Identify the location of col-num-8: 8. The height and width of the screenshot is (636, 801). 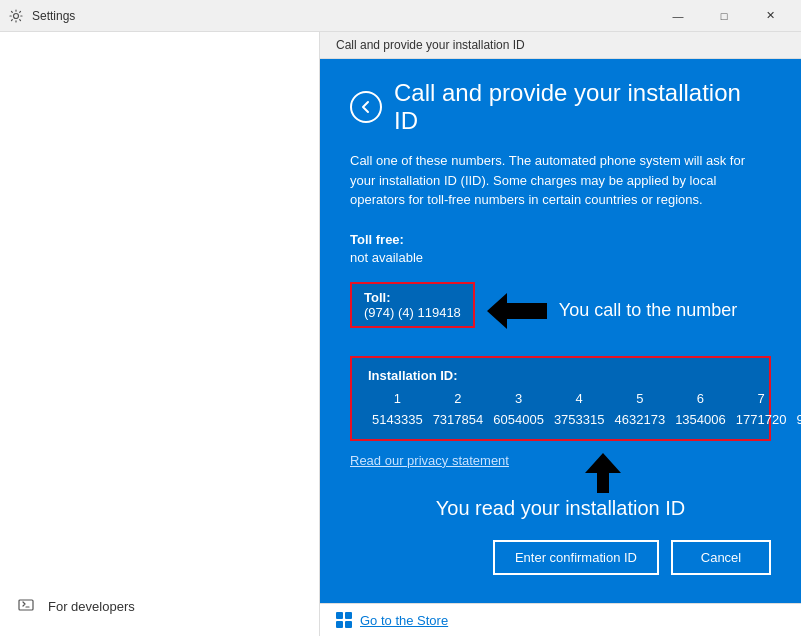
(796, 398).